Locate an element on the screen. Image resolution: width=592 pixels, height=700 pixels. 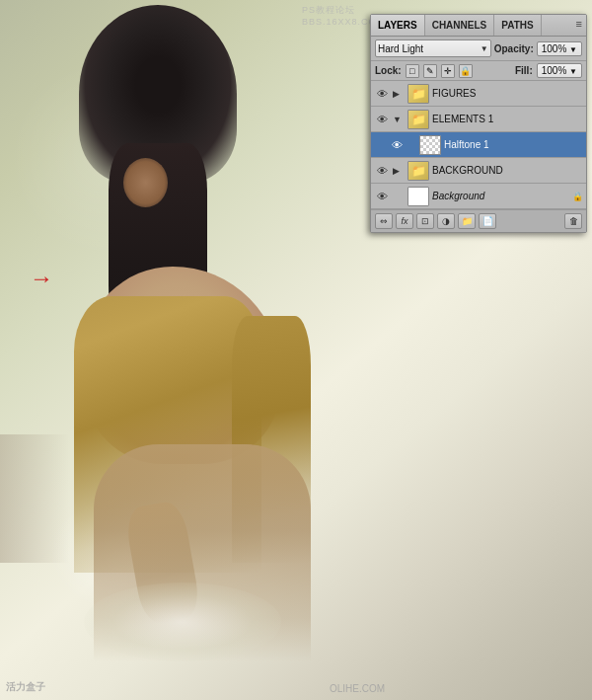
watermark-bottom-left: 活力盒子 is located at coordinates (26, 687).